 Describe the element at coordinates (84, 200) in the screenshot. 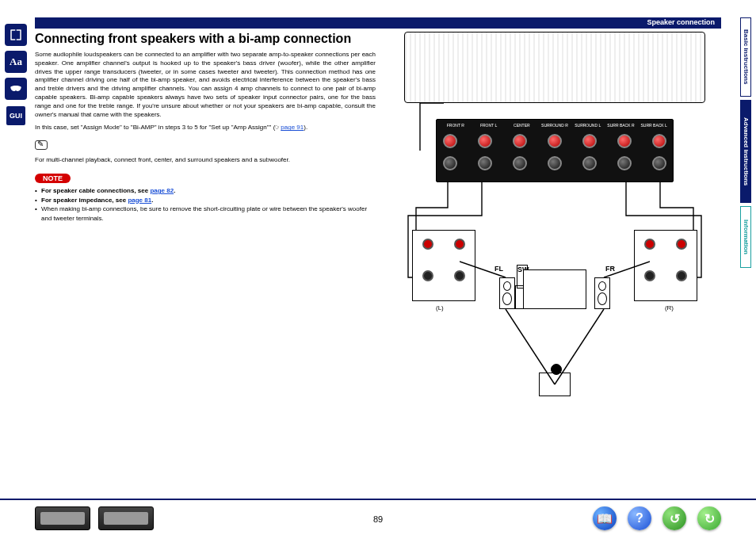

I see `note2-bold: For speaker impedance, see` at that location.